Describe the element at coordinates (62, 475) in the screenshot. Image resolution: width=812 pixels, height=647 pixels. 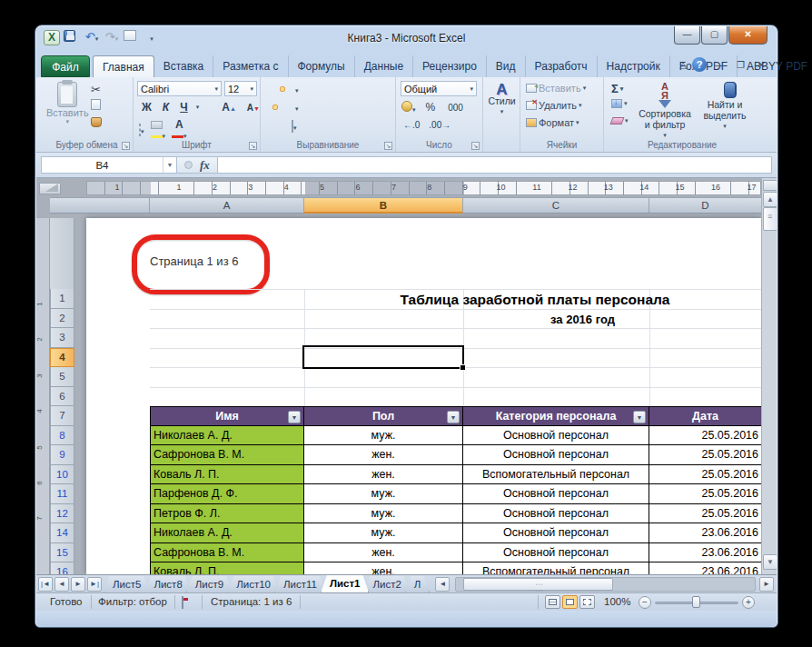
I see `row-header-10: 10` at that location.